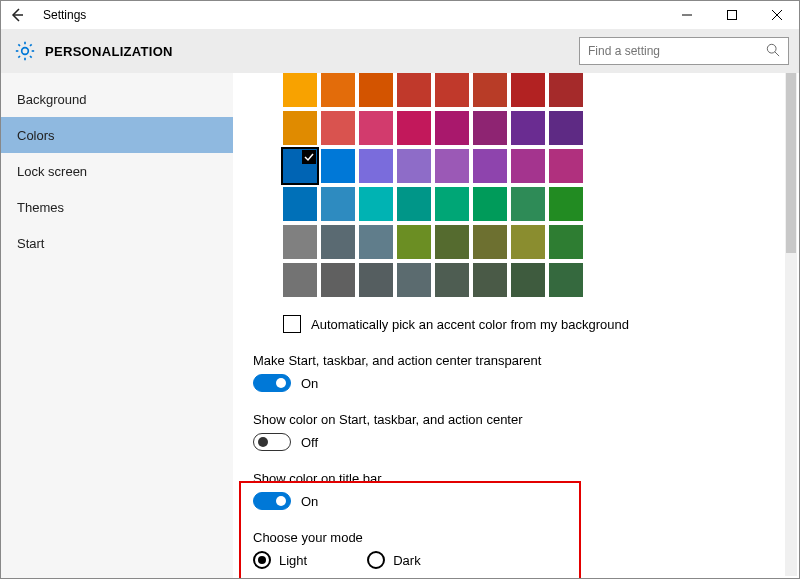  What do you see at coordinates (791, 324) in the screenshot?
I see `scrollbar` at bounding box center [791, 324].